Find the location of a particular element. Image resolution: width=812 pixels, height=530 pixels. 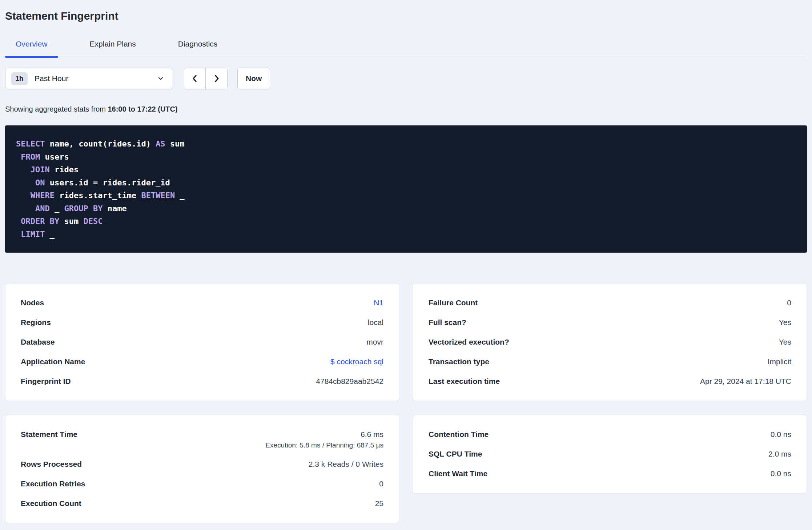

stat-row-execution-count: Execution Count25 is located at coordinates (202, 503).